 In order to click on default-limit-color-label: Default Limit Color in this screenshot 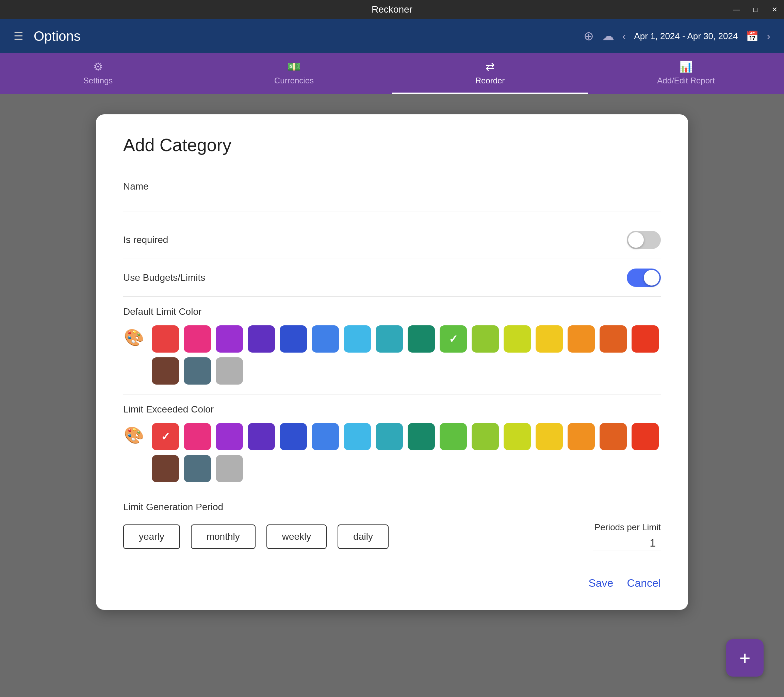, I will do `click(392, 311)`.